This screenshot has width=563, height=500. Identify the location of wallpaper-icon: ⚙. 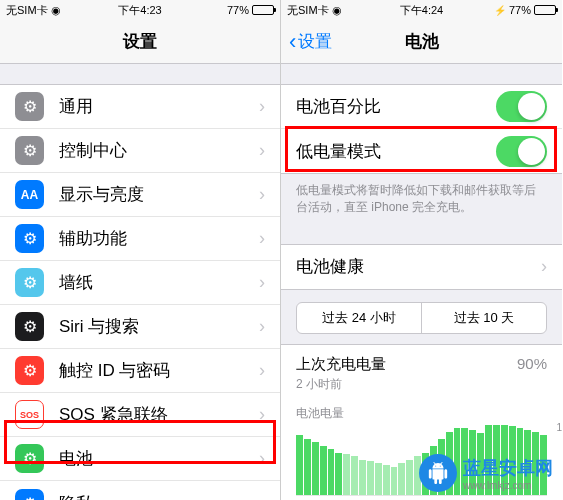
(30, 282).